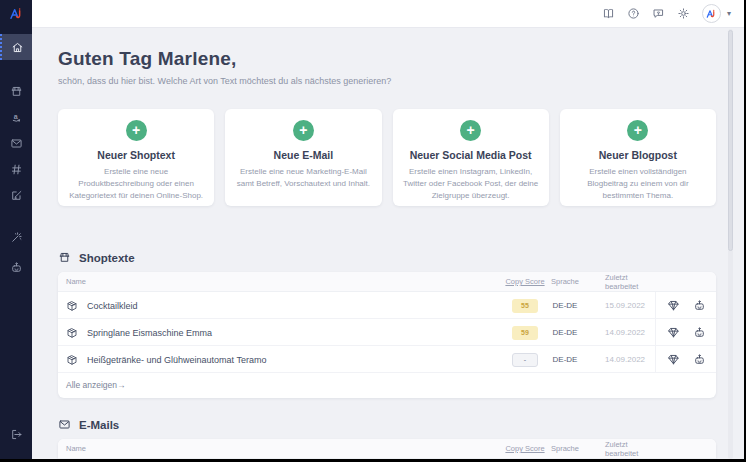 The image size is (746, 462). I want to click on edit-icon, so click(16, 196).